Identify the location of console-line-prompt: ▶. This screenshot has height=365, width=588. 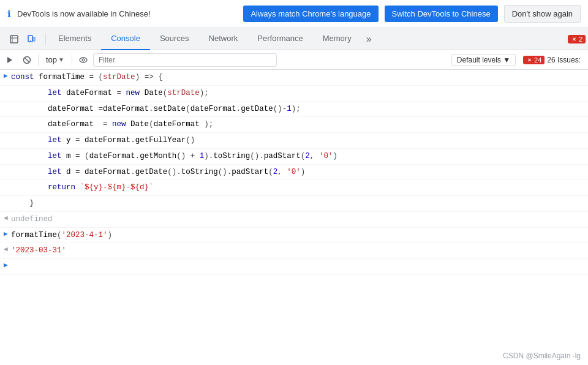
(294, 267).